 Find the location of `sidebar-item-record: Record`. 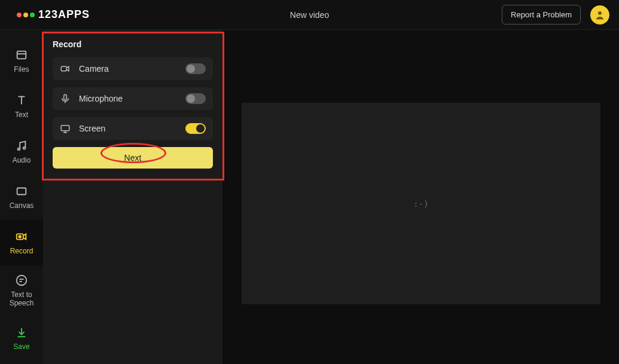

sidebar-item-record: Record is located at coordinates (22, 243).